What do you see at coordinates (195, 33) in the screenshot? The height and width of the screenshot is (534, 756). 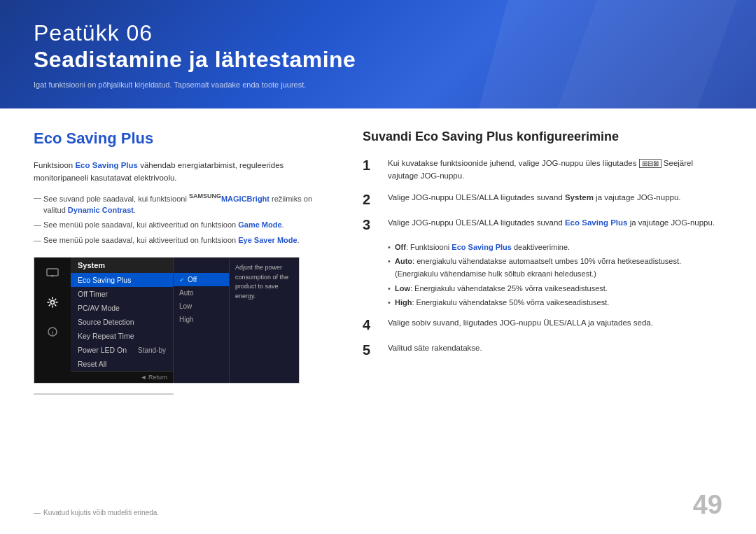 I see `chapter-label: Peatükk 06` at bounding box center [195, 33].